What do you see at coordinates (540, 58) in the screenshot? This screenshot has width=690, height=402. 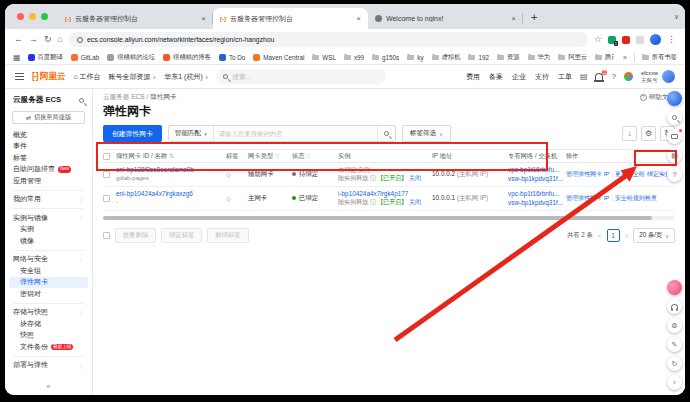 I see `bookmark-folder: 华为` at bounding box center [540, 58].